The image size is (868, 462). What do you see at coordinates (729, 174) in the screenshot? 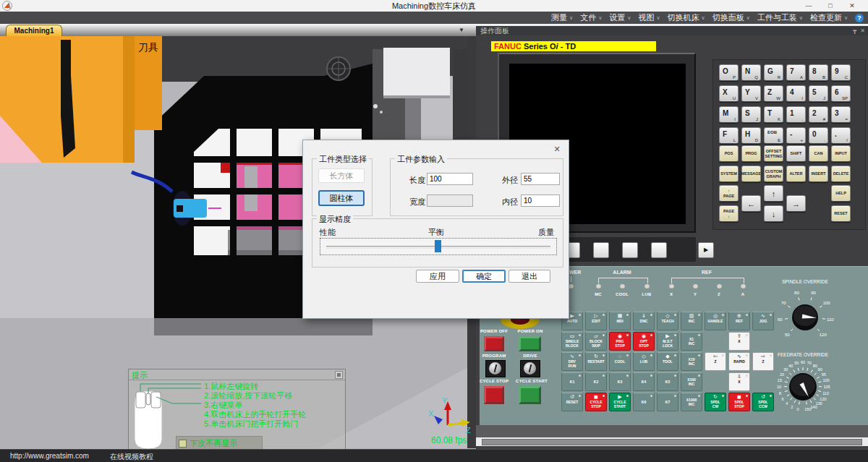
I see `mdi-key-system: SYSTEM` at bounding box center [729, 174].